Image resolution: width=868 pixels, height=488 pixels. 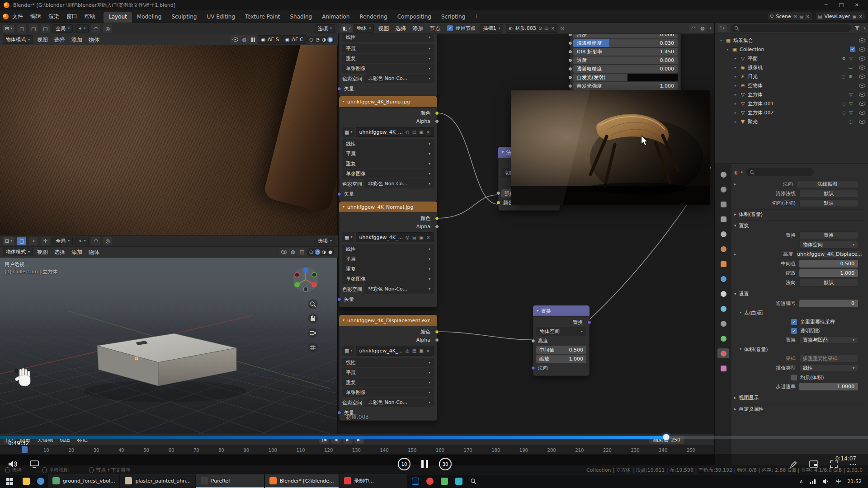 What do you see at coordinates (435, 28) in the screenshot?
I see `shader-menu-item: 节点` at bounding box center [435, 28].